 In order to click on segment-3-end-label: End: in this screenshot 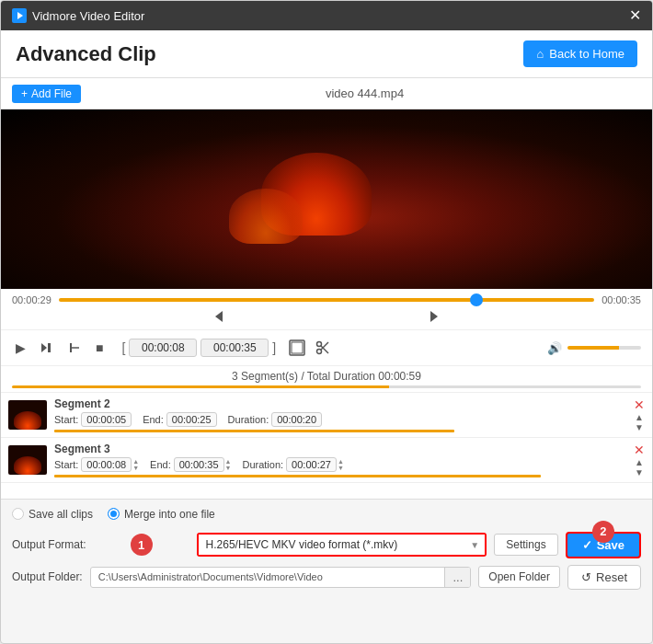, I will do `click(160, 465)`.